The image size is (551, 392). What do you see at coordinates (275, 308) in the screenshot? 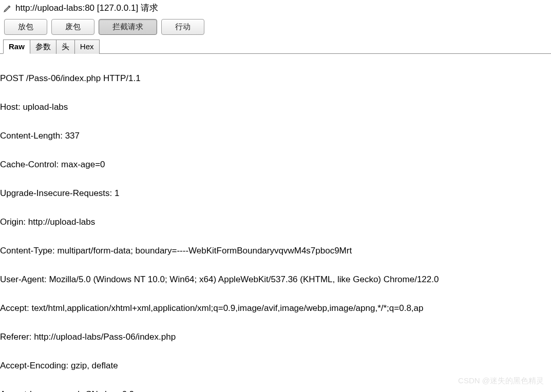
I see `header-accept: Accept: text/html,application/xhtml+xml,…` at bounding box center [275, 308].